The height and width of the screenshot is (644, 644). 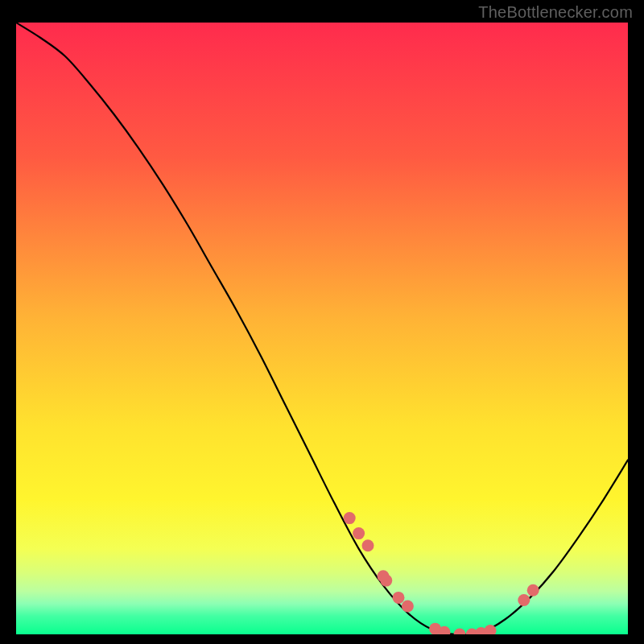 What do you see at coordinates (555, 13) in the screenshot?
I see `attribution-text: TheBottlenecker.com` at bounding box center [555, 13].